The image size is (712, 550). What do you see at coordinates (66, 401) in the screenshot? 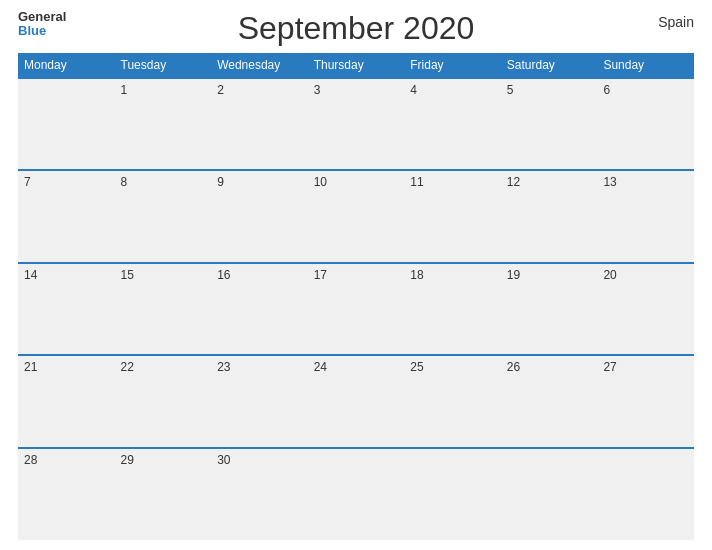
I see `calendar-cell: 21` at bounding box center [66, 401].